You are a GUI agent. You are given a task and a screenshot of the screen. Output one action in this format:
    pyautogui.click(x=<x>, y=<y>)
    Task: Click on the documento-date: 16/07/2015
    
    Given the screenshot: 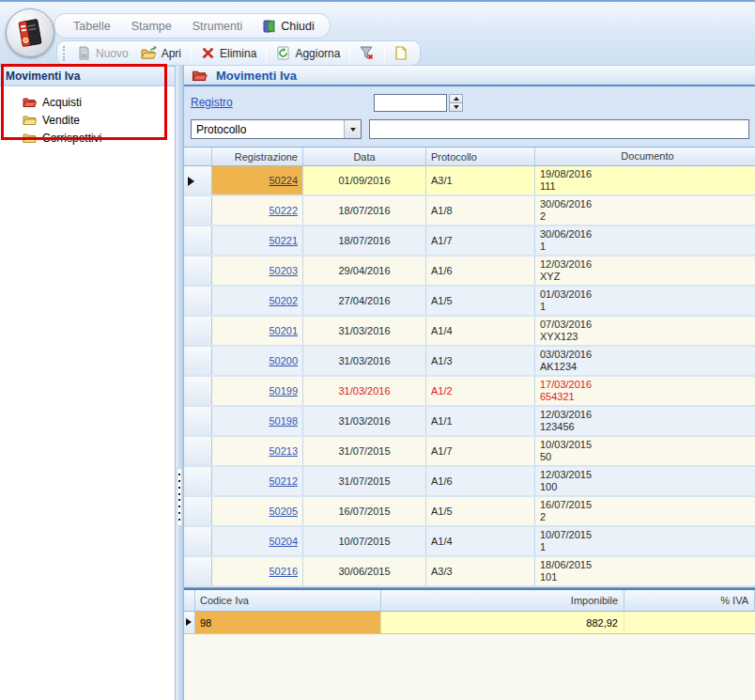 What is the action you would take?
    pyautogui.click(x=648, y=506)
    